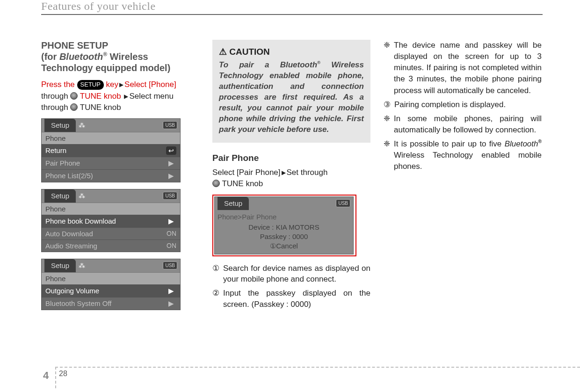  Describe the element at coordinates (463, 105) in the screenshot. I see `info-item-2: ③ Pairing completion is displayed.` at that location.